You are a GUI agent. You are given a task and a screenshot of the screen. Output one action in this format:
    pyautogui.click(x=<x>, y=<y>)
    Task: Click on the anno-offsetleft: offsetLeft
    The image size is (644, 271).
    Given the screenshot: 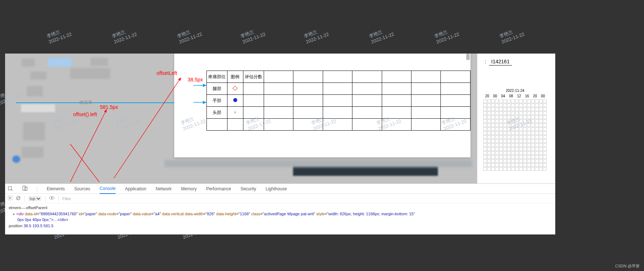 What is the action you would take?
    pyautogui.click(x=167, y=73)
    